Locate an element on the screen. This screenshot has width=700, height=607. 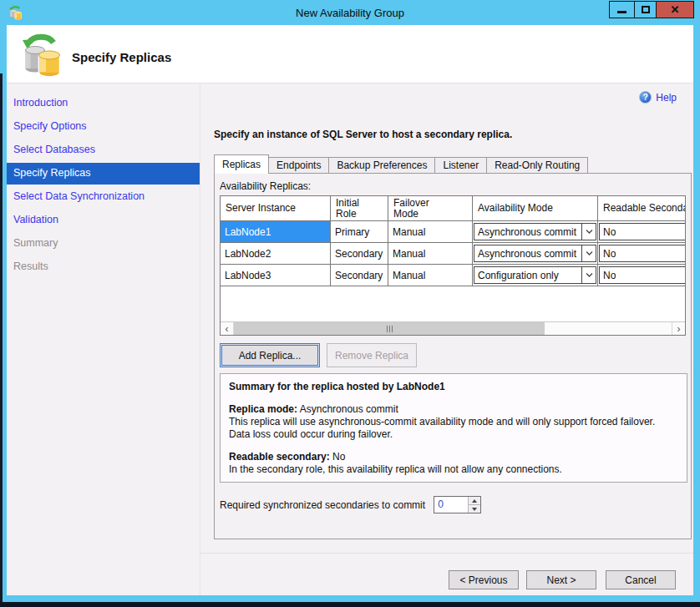
sidebar-item-results: Results is located at coordinates (104, 267).